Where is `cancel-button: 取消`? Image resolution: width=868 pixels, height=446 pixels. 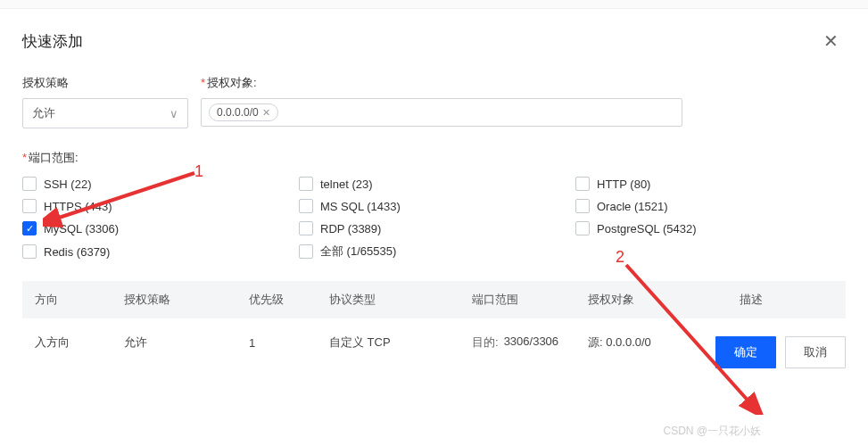
cancel-button: 取消 is located at coordinates (815, 352).